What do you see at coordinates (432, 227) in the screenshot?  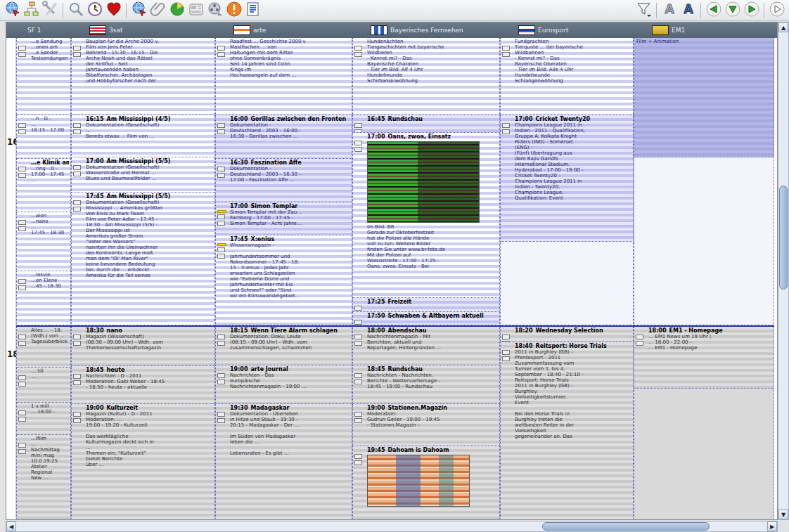 I see `program-description-line: Im Bild: BR` at bounding box center [432, 227].